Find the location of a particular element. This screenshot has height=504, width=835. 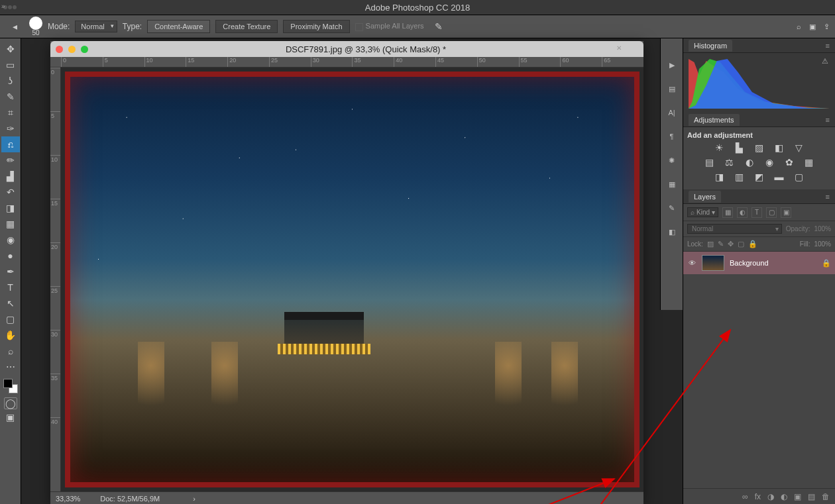

color-wheel-icon: ✺ is located at coordinates (672, 160).